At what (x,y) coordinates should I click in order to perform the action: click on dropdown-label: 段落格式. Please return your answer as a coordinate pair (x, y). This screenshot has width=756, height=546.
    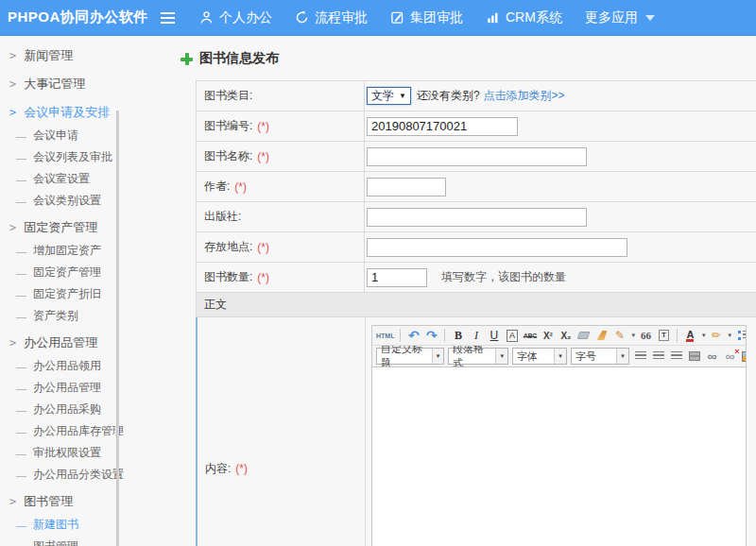
    Looking at the image, I should click on (472, 357).